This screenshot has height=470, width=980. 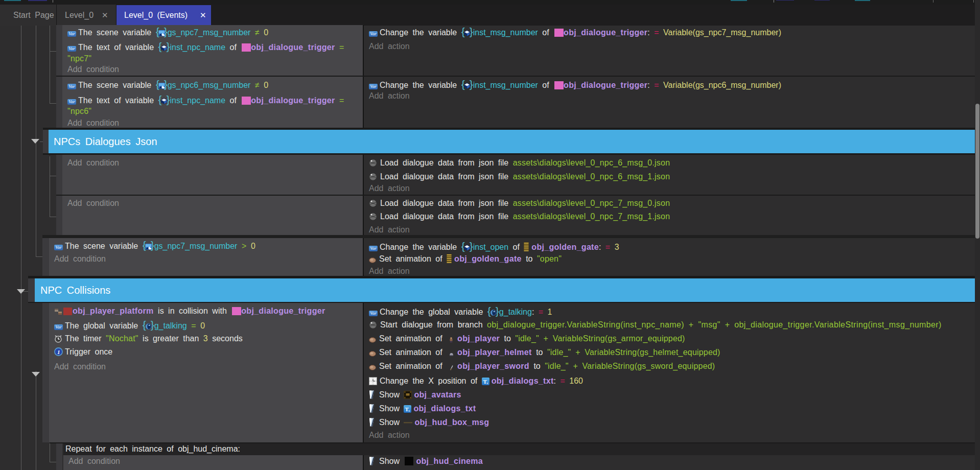 I want to click on svg-text: 1, so click(x=59, y=352).